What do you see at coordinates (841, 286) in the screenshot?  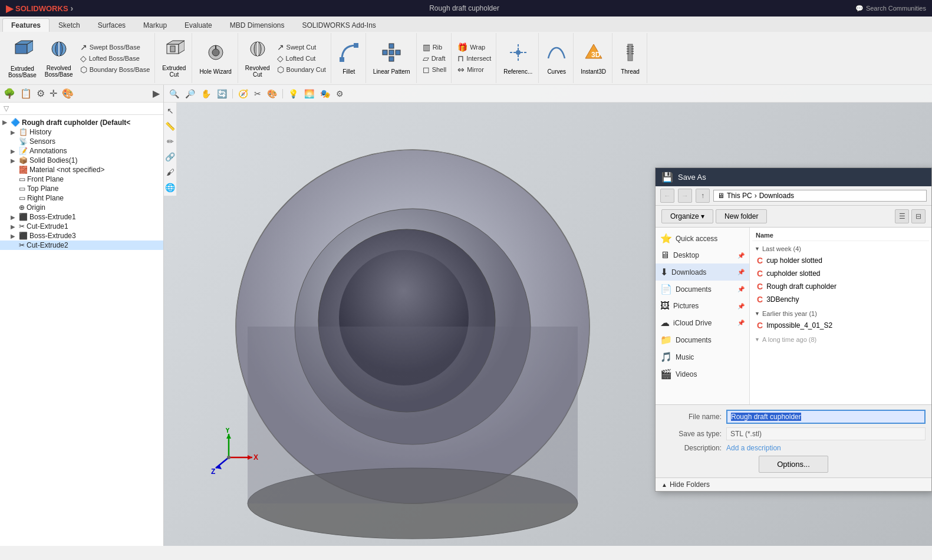 I see `file-rough-draft: C Rough draft cupholder` at bounding box center [841, 286].